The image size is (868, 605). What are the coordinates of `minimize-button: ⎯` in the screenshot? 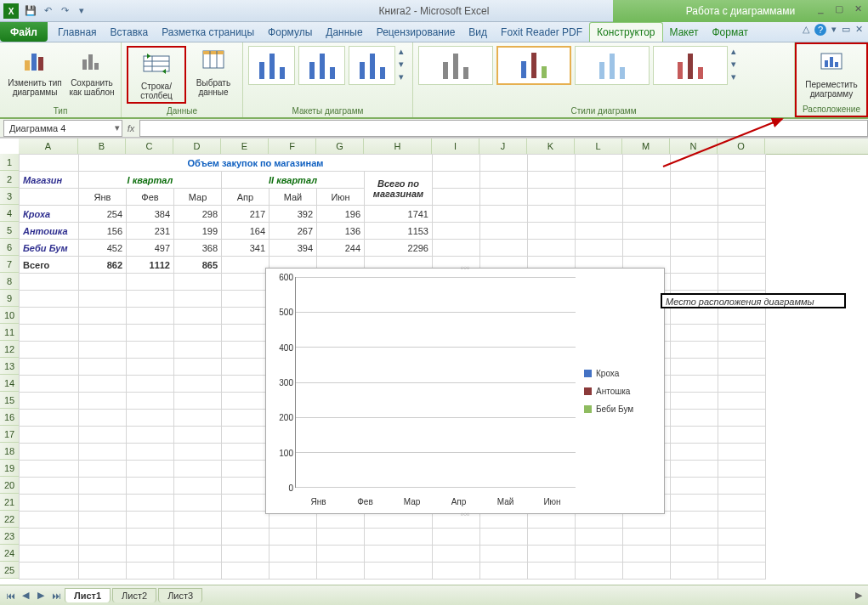 It's located at (820, 8).